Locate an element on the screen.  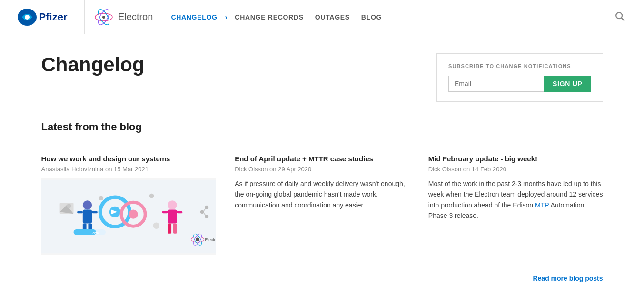
subscribe-label: SUBSCRIBE TO CHANGE NOTIFICATIONS is located at coordinates (520, 66).